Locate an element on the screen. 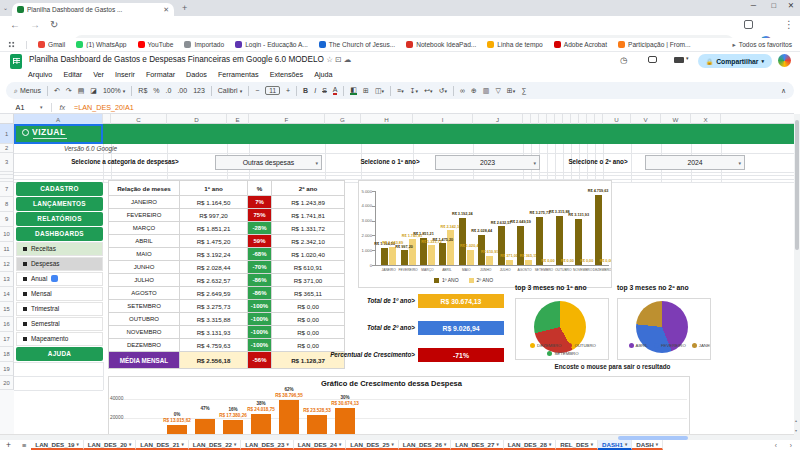  print-icon: ▤ is located at coordinates (82, 91).